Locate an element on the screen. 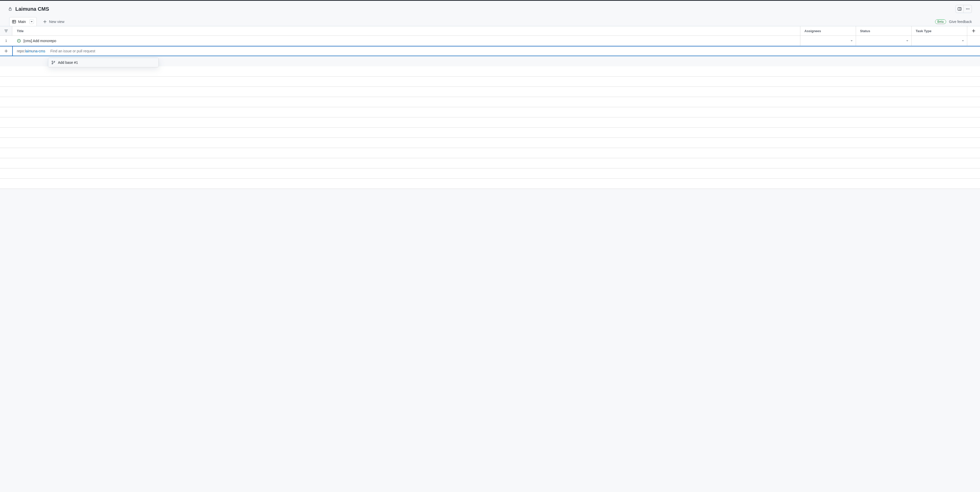  panel-toggle-button is located at coordinates (959, 9).